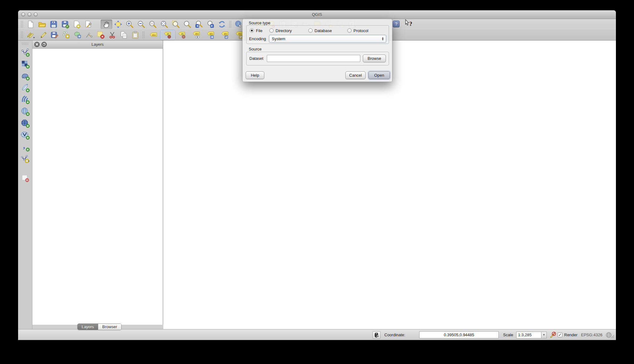 The width and height of the screenshot is (634, 364). Describe the element at coordinates (199, 24) in the screenshot. I see `zoom-last-button` at that location.